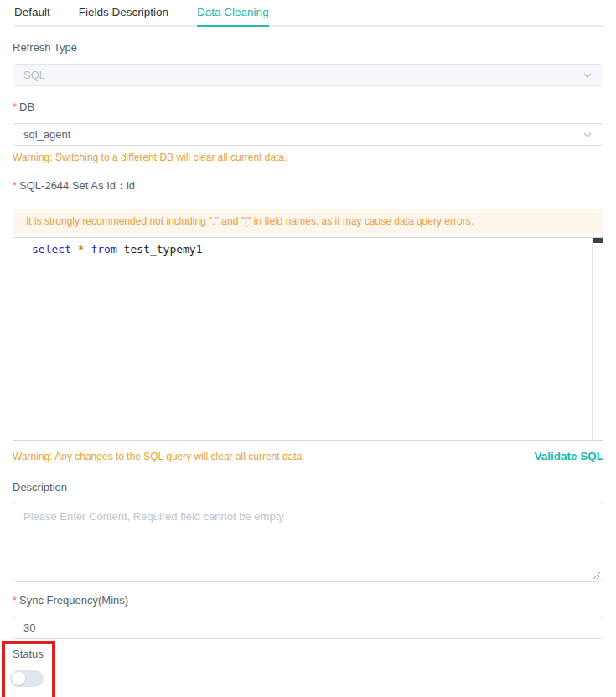  I want to click on sql-token-keyword: from, so click(107, 250).